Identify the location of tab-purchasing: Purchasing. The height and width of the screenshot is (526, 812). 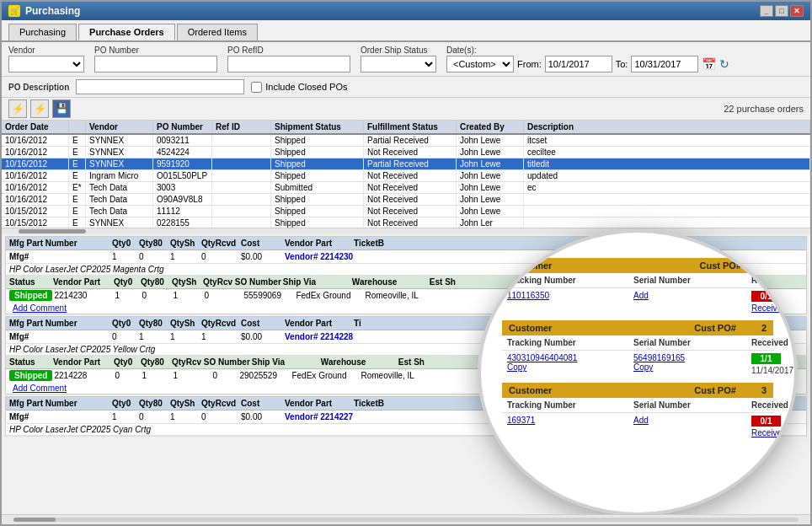
(42, 32).